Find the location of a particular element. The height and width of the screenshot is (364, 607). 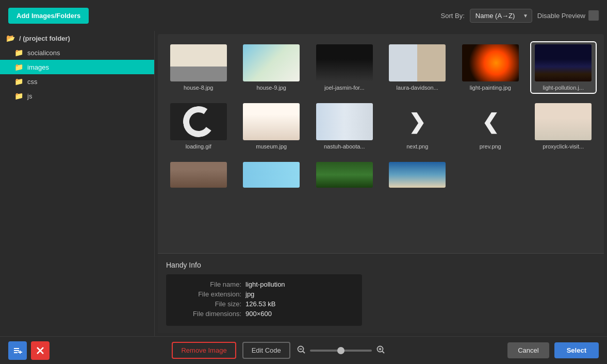

bottom-bar: Remove Image Edit Code is located at coordinates (303, 350).